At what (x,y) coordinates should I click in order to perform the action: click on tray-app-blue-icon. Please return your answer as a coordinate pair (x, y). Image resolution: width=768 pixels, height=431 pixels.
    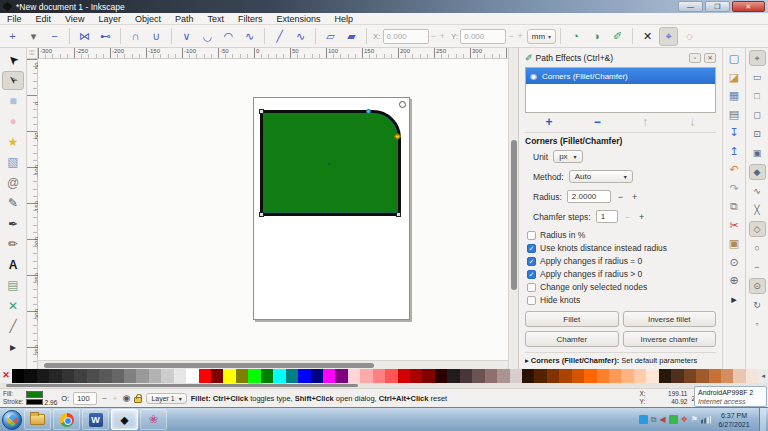
    Looking at the image, I should click on (644, 420).